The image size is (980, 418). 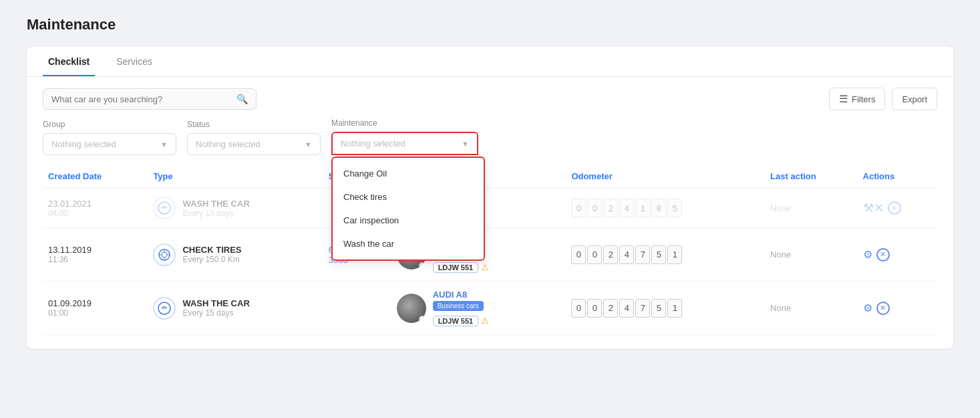 I want to click on maintenance-dropdown-arrow: ▼, so click(x=465, y=144).